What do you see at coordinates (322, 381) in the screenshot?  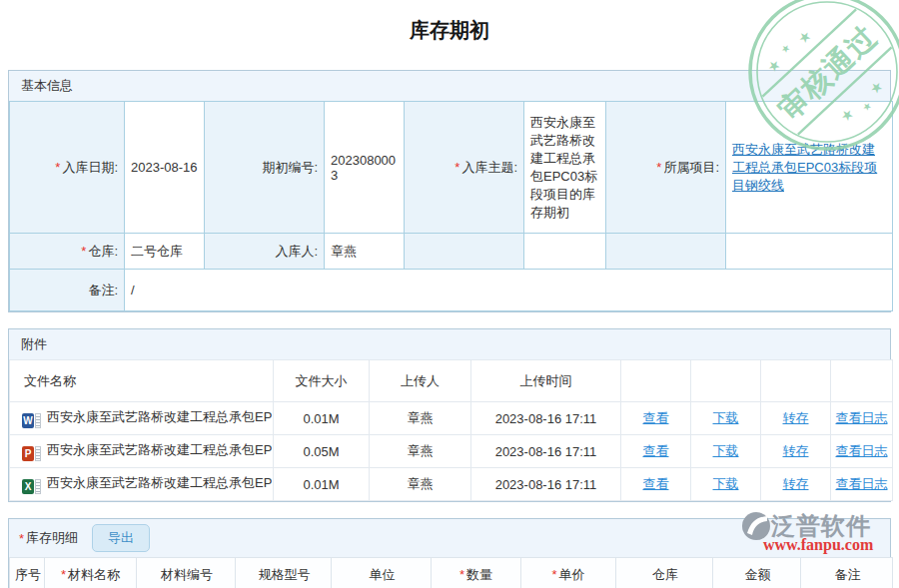 I see `col-file-size: 文件大小` at bounding box center [322, 381].